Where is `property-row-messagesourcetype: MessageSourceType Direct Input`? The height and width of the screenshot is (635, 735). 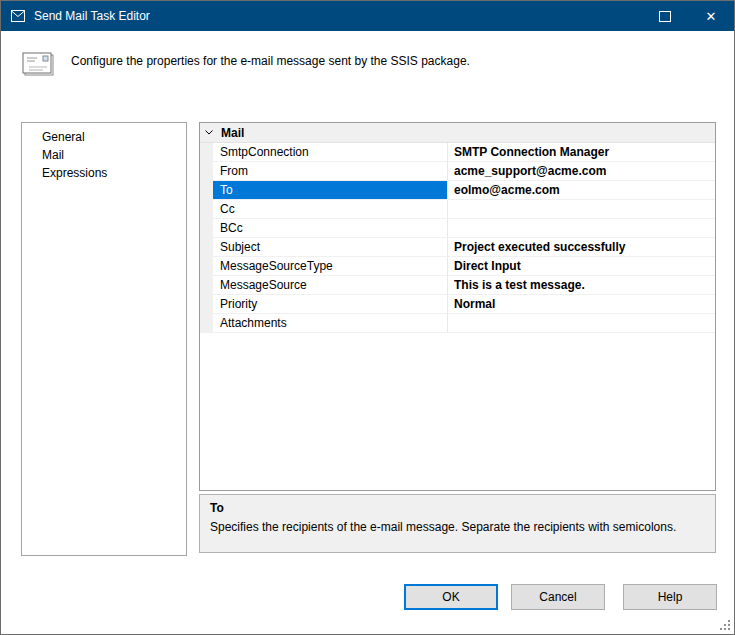 property-row-messagesourcetype: MessageSourceType Direct Input is located at coordinates (458, 266).